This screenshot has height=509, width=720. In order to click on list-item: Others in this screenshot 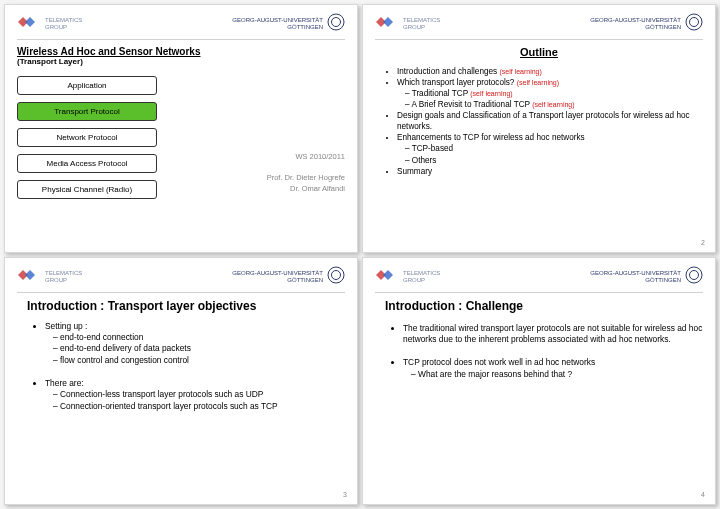, I will do `click(554, 160)`.